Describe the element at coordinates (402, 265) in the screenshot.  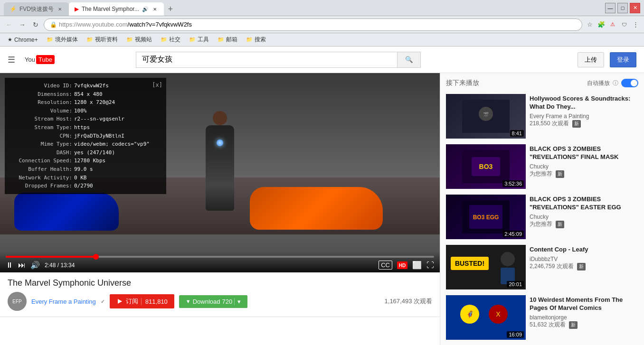
I see `hd-button: HD` at that location.